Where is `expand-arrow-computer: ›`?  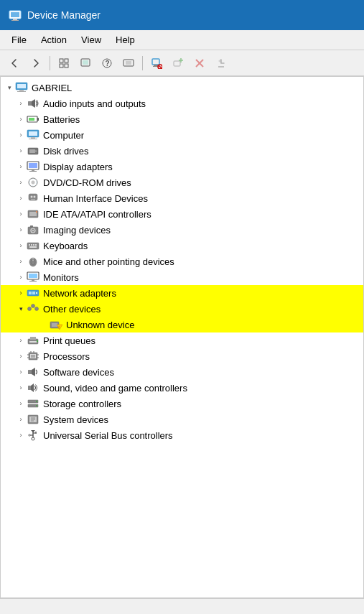
expand-arrow-computer: › is located at coordinates (21, 135).